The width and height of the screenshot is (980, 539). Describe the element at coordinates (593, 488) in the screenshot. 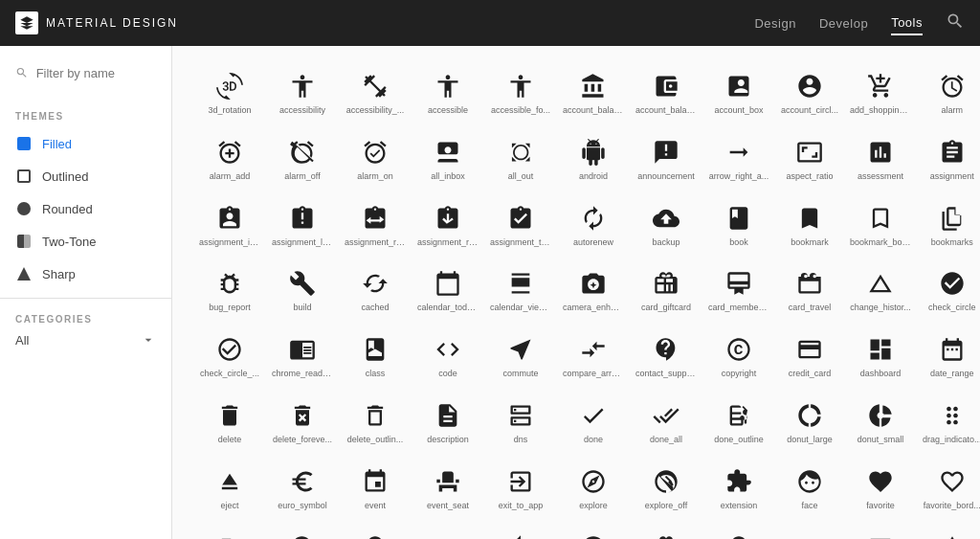

I see `icon-explore: explore` at that location.